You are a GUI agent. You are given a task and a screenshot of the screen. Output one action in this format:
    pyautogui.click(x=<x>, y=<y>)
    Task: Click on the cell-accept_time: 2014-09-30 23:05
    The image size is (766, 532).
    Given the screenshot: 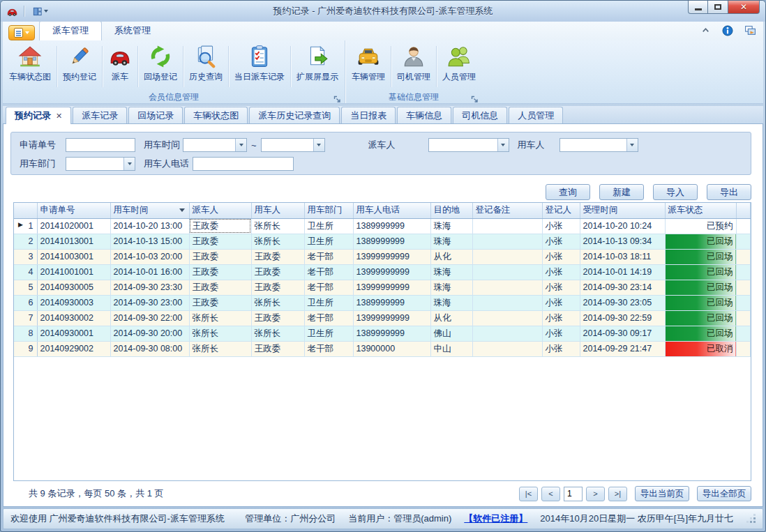 What is the action you would take?
    pyautogui.click(x=622, y=303)
    